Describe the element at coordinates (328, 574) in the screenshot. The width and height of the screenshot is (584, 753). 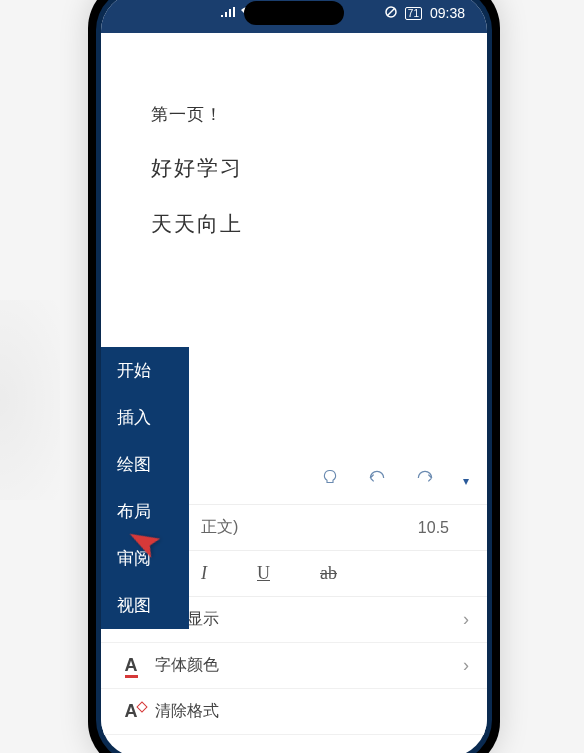
I see `strikethrough-button: ab` at that location.